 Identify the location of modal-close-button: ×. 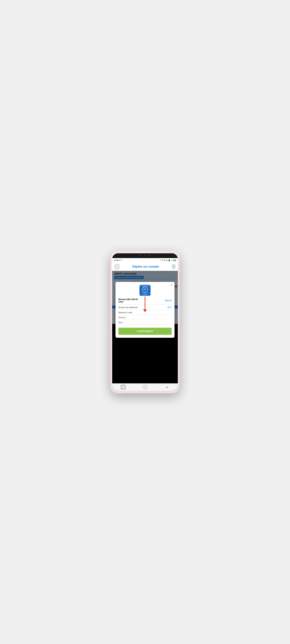
(172, 285).